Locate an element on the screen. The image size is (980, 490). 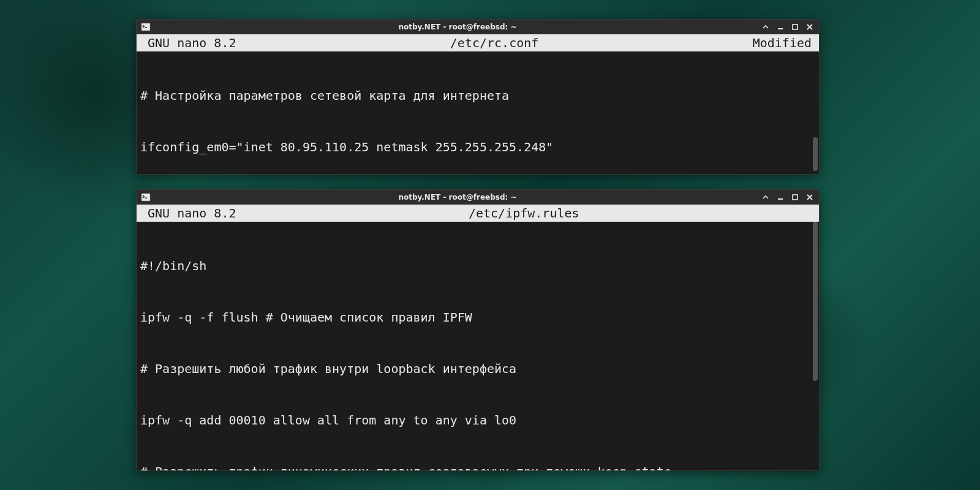
file-line: ipfw -q add 00010 allow all from any to … is located at coordinates (478, 420).